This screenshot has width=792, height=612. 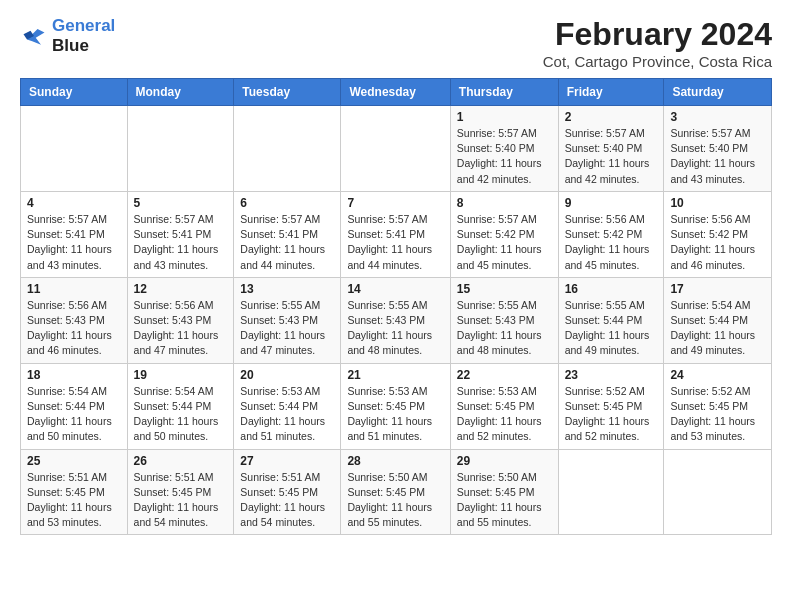 I want to click on calendar-cell: 20Sunrise: 5:53 AM Sunset: 5:44 PM Dayli…, so click(x=288, y=406).